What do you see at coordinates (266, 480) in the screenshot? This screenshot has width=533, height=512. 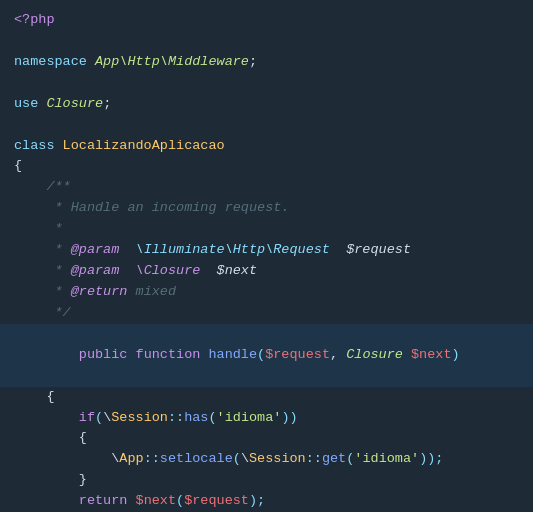 I see `line-brace-close3: }` at bounding box center [266, 480].